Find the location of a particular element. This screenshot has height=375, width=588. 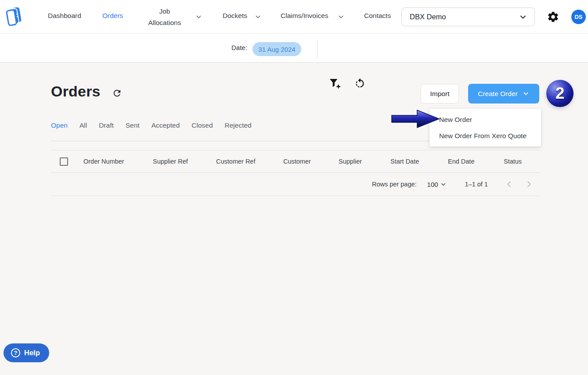

docketbook-logo-icon is located at coordinates (14, 17).